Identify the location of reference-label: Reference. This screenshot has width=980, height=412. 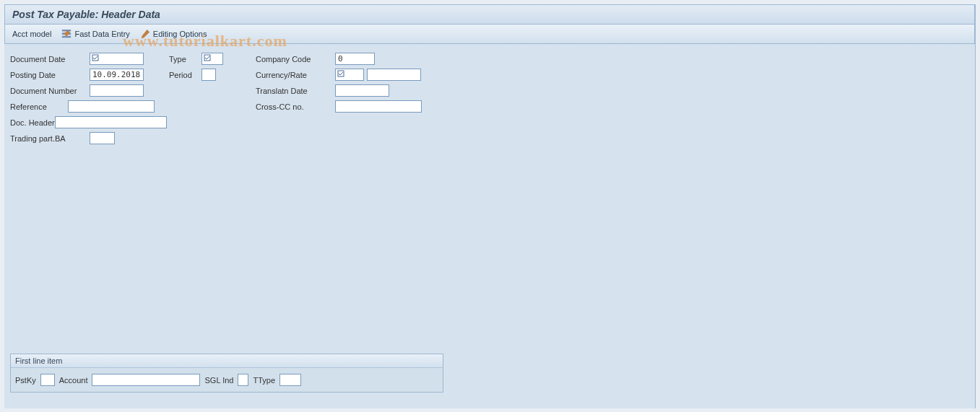
(39, 107).